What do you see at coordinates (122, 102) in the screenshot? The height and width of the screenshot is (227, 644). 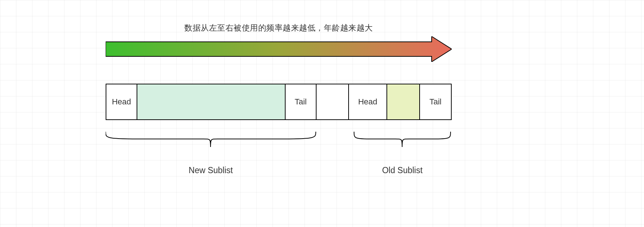 I see `new-head-cell: Head` at bounding box center [122, 102].